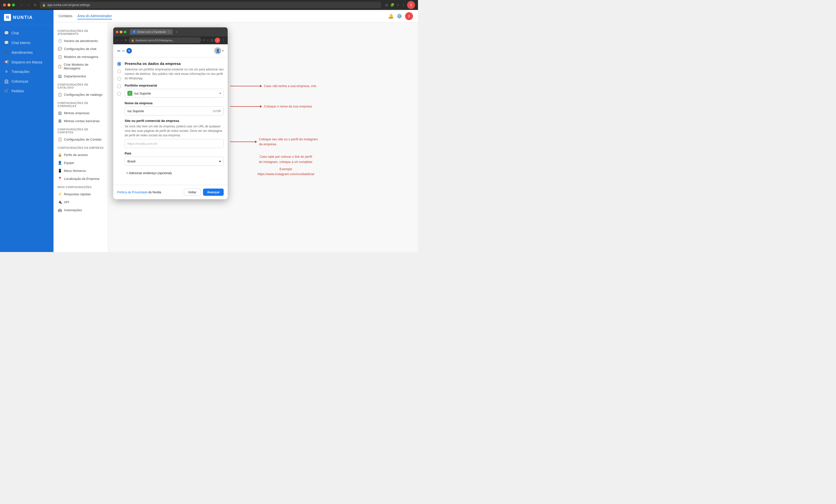 This screenshot has height=504, width=836. What do you see at coordinates (27, 91) in the screenshot?
I see `sidebar-item-pedidos: 🛒 Pedidos` at bounding box center [27, 91].